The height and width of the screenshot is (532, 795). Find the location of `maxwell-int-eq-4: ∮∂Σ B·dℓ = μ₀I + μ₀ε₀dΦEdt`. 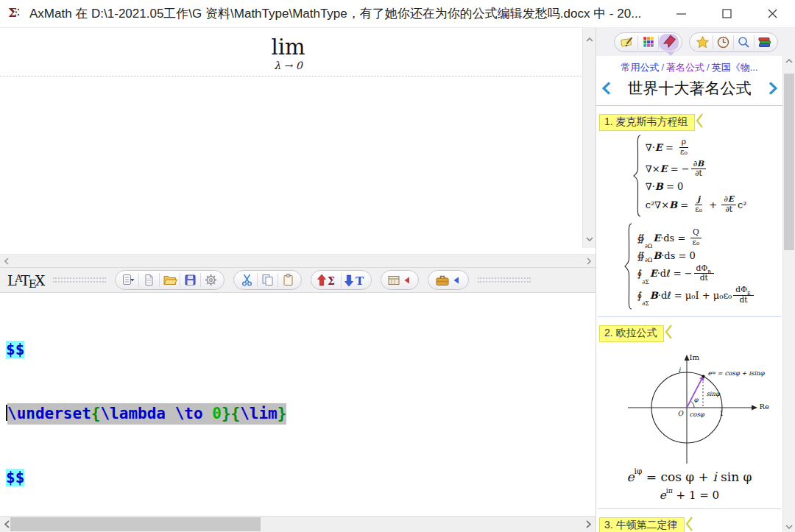

maxwell-int-eq-4: ∮∂Σ B·dℓ = μ₀I + μ₀ε₀dΦEdt is located at coordinates (696, 295).